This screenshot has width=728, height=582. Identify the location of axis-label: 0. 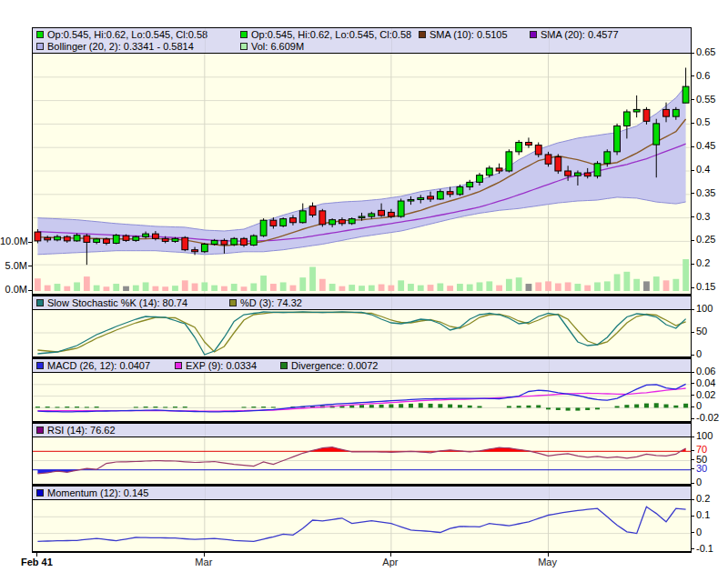
(699, 355).